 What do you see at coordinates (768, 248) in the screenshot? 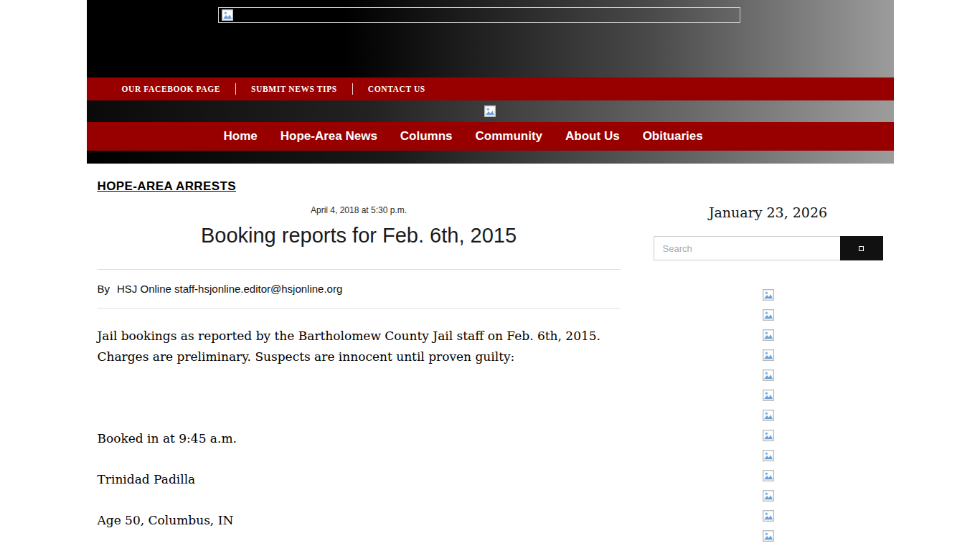
I see `search-box` at bounding box center [768, 248].